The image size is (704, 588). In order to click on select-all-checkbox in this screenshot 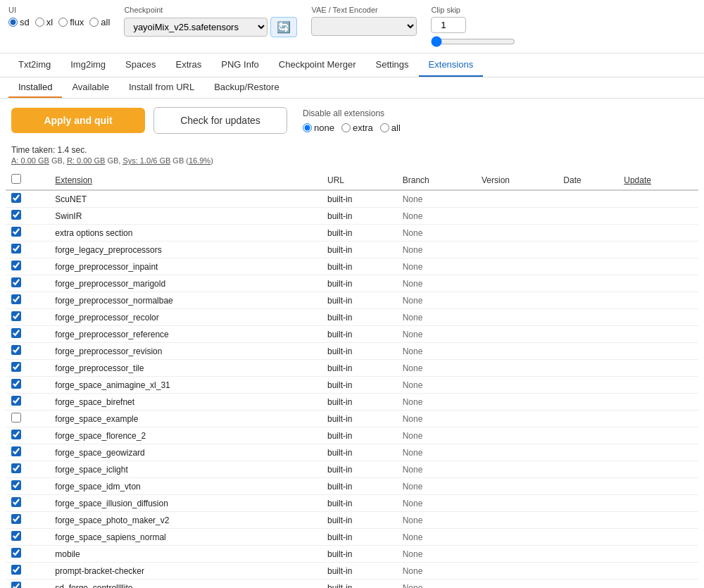, I will do `click(16, 179)`.